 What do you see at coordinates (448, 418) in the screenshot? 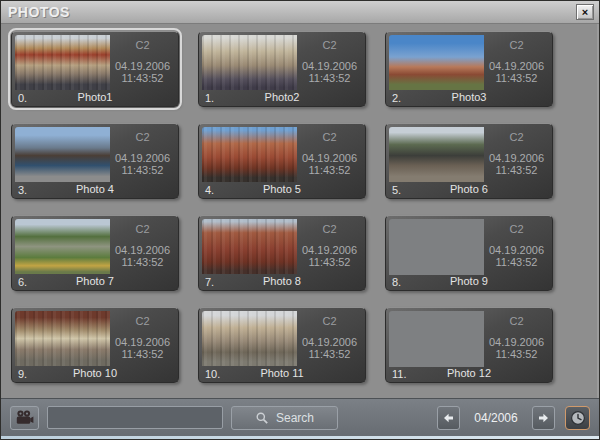
I see `arrow-left-icon` at bounding box center [448, 418].